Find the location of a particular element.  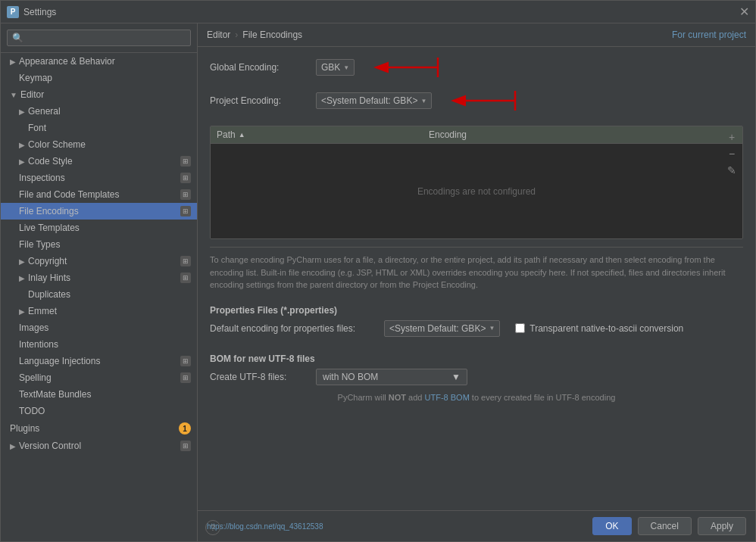

sidebar-item-file-encodings: File Encodings ⊞ is located at coordinates (98, 211).